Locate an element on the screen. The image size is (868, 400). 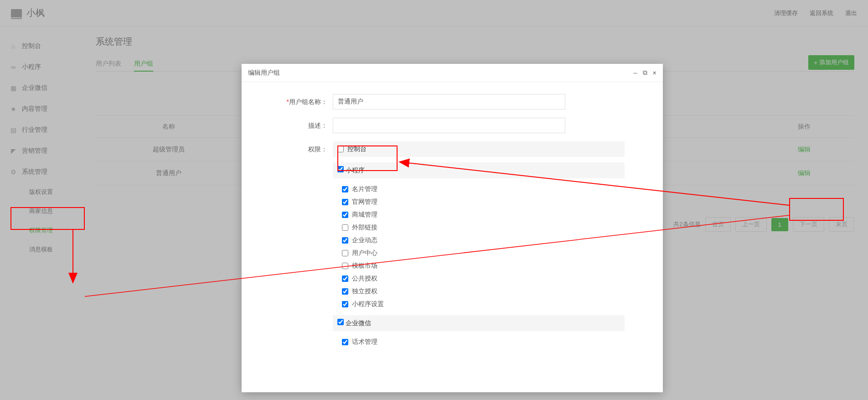
label-desc: 描述： is located at coordinates (292, 125).